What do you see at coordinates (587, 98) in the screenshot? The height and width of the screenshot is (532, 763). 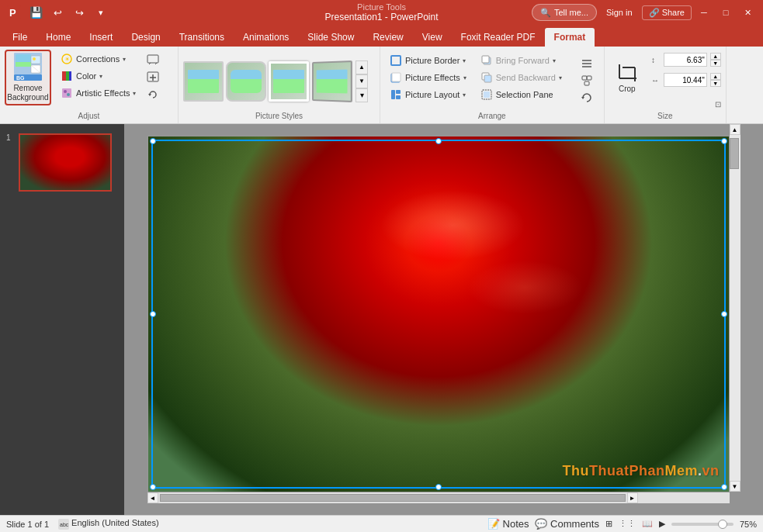 I see `rotate-button` at bounding box center [587, 98].